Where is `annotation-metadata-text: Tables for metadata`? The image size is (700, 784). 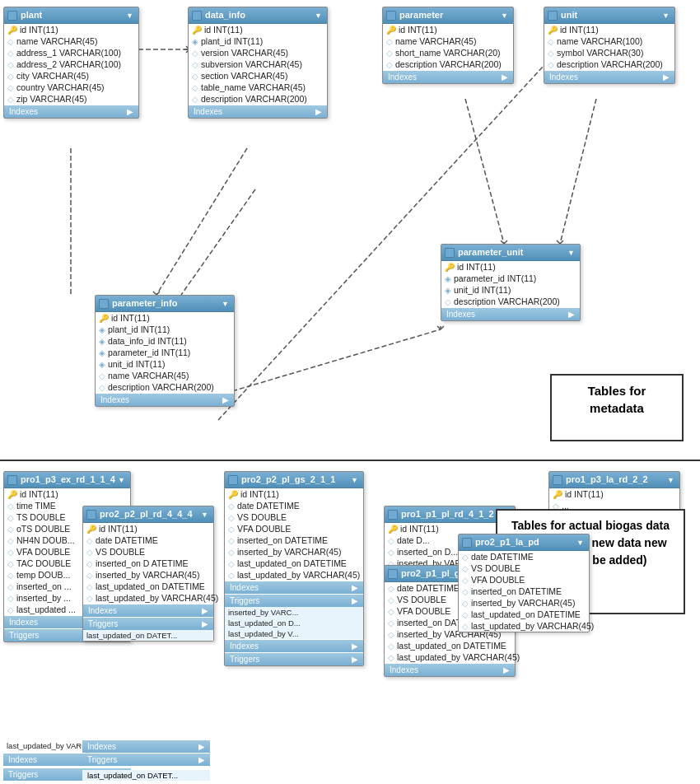 annotation-metadata-text: Tables for metadata is located at coordinates (618, 399).